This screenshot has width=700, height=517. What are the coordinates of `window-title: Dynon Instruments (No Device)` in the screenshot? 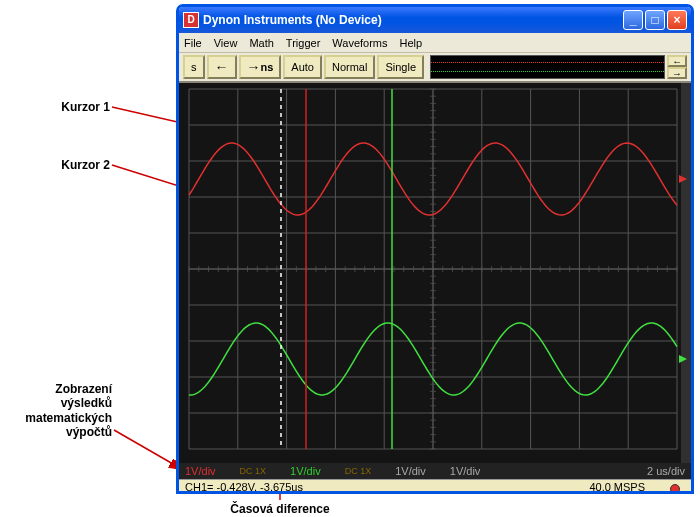 It's located at (412, 20).